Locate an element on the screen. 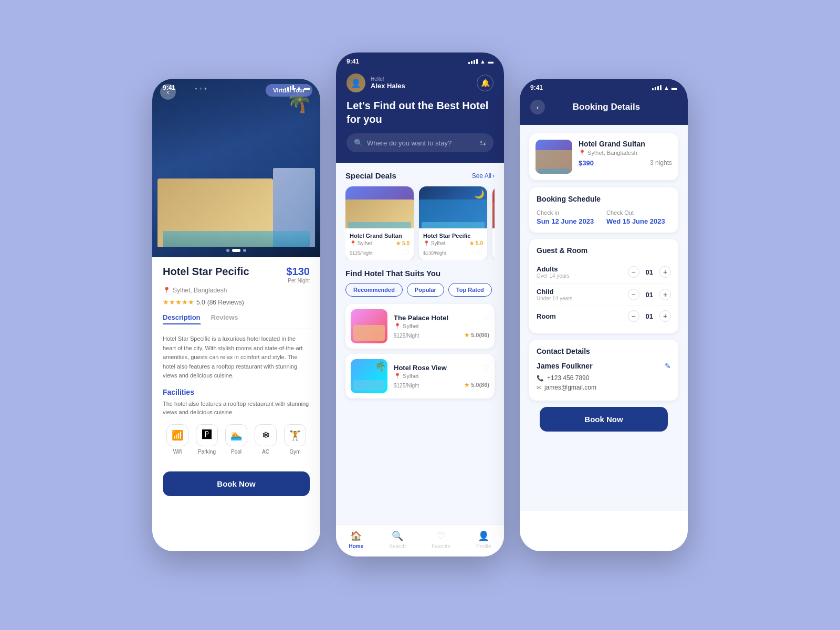 The width and height of the screenshot is (840, 630). favorite-nav-icon: ♡ is located at coordinates (441, 536).